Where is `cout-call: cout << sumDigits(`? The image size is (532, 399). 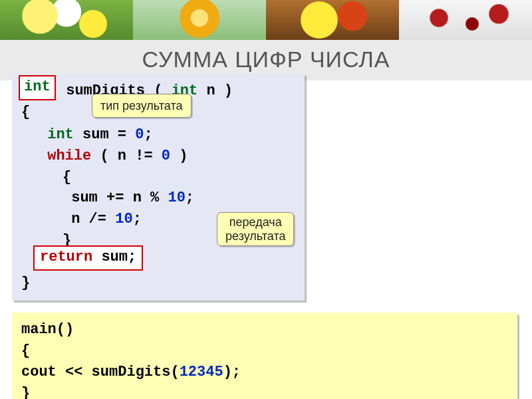
cout-call: cout << sumDigits( is located at coordinates (100, 372).